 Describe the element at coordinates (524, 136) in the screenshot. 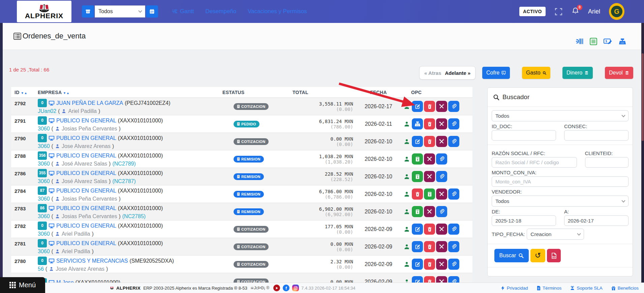

I see `id-doc-input` at that location.